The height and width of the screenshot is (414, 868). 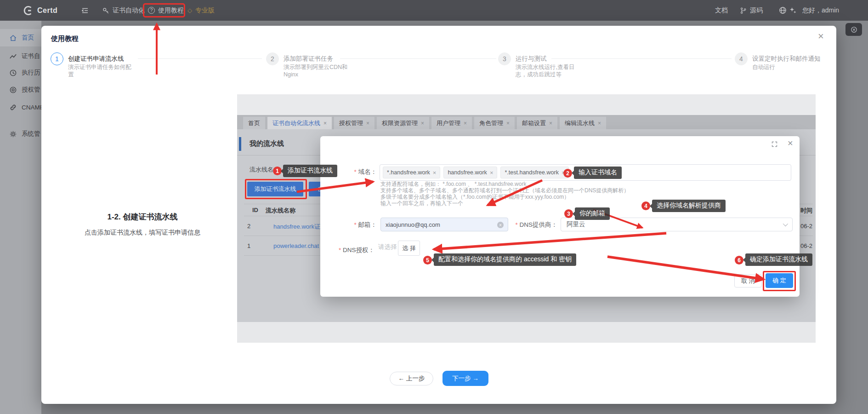 What do you see at coordinates (821, 36) in the screenshot?
I see `tutorial-close-button: ×` at bounding box center [821, 36].